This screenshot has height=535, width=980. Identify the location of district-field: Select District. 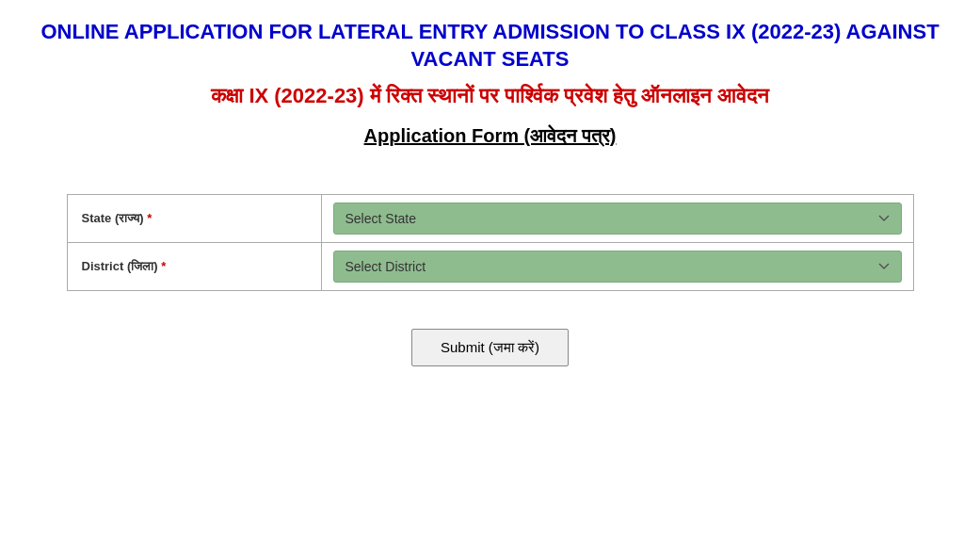
(618, 267).